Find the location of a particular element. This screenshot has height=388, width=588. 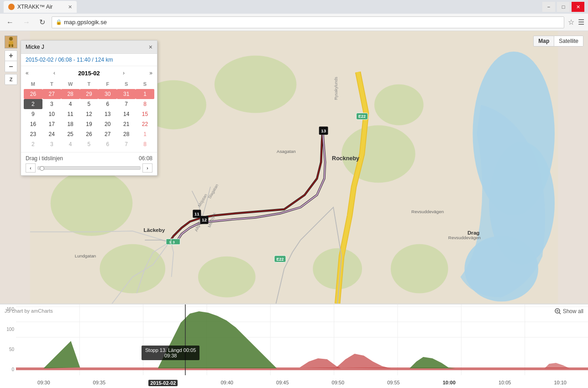

calendar-day: 12 is located at coordinates (89, 114).